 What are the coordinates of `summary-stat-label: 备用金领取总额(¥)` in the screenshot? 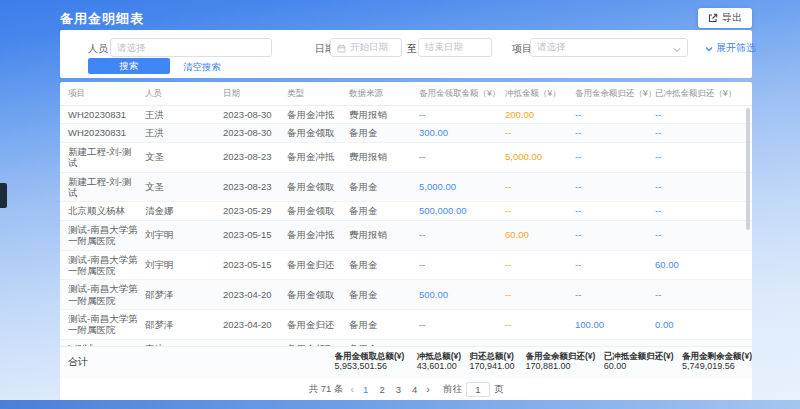 It's located at (375, 356).